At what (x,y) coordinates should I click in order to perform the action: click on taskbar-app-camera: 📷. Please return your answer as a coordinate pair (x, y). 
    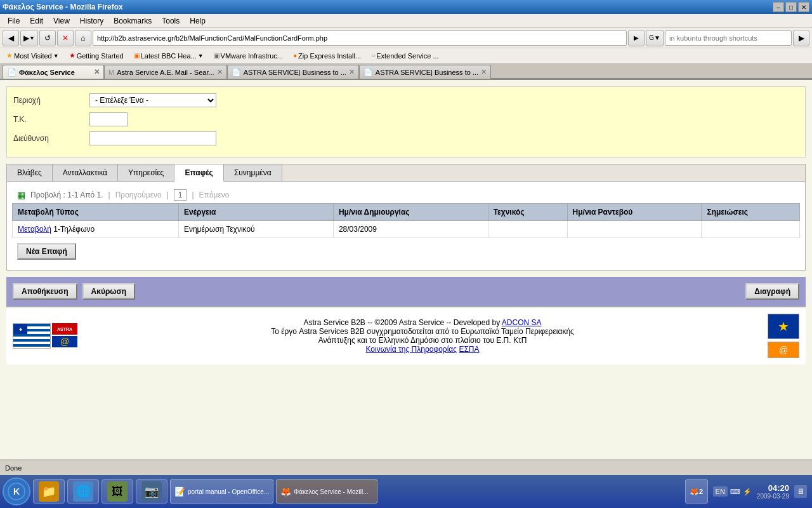
    Looking at the image, I should click on (152, 491).